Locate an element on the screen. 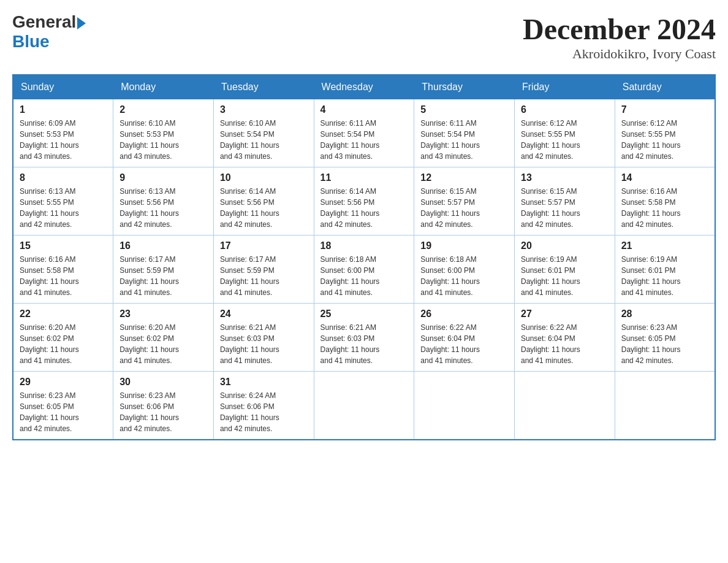 This screenshot has height=563, width=728. calendar-cell: 5Sunrise: 6:11 AMSunset: 5:54 PMDaylight… is located at coordinates (464, 134).